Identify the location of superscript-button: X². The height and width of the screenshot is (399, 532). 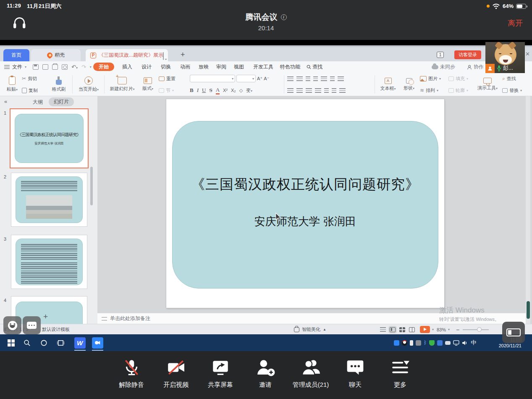
(225, 90).